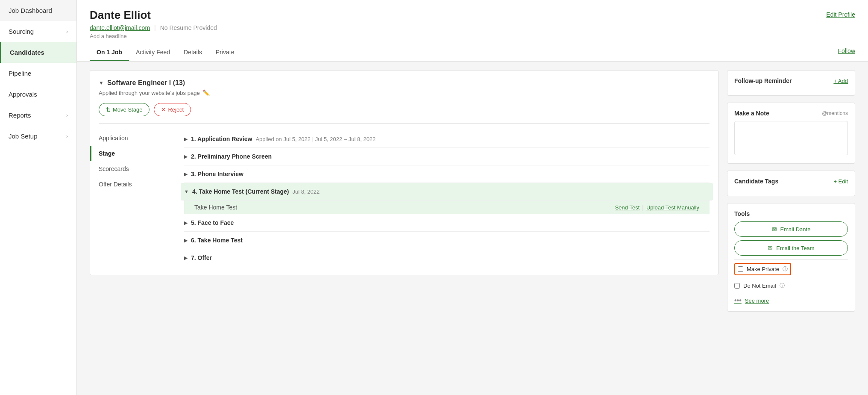 The image size is (868, 395). What do you see at coordinates (785, 269) in the screenshot?
I see `make-private-info-icon: ⓘ` at bounding box center [785, 269].